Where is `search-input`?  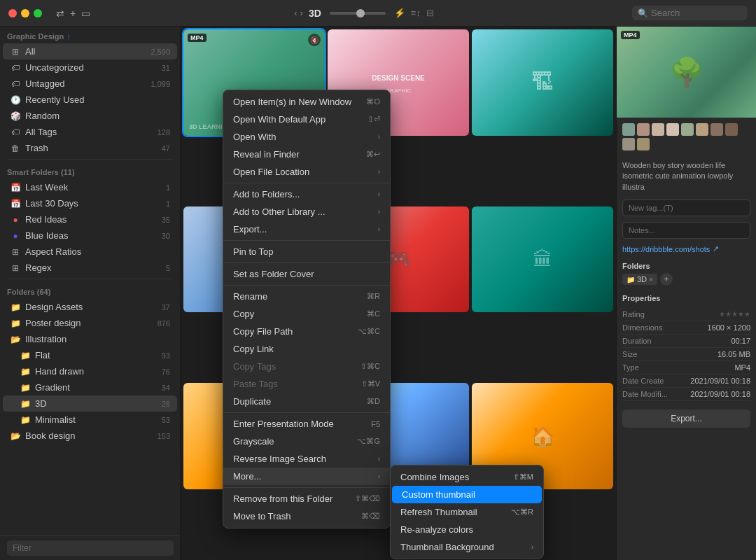 search-input is located at coordinates (696, 13).